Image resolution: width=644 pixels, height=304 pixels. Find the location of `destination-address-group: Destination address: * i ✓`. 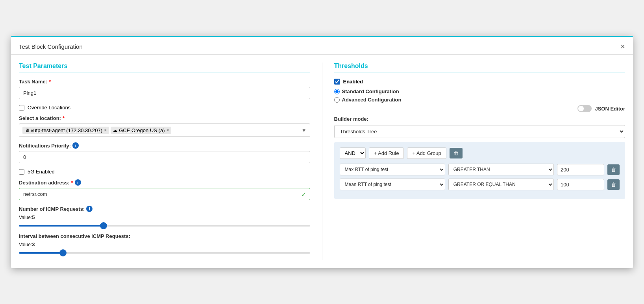

destination-address-group: Destination address: * i ✓ is located at coordinates (165, 190).